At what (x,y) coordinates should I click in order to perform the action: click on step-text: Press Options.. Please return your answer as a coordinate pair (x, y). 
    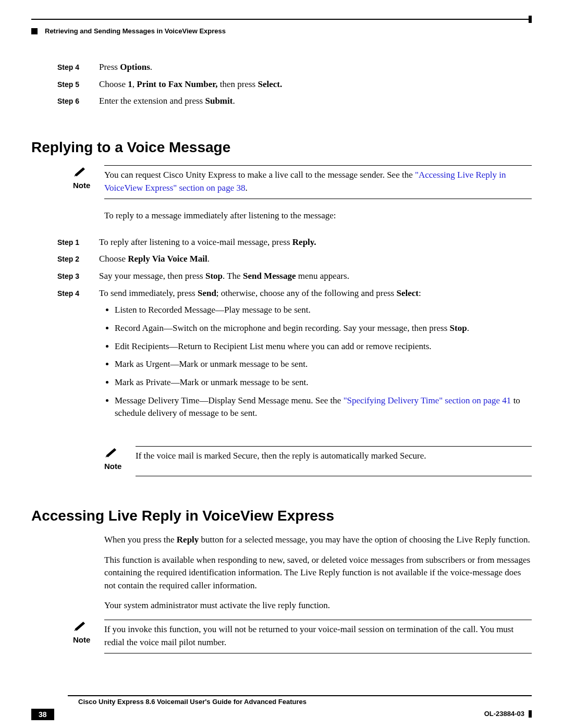
    Looking at the image, I should click on (315, 68).